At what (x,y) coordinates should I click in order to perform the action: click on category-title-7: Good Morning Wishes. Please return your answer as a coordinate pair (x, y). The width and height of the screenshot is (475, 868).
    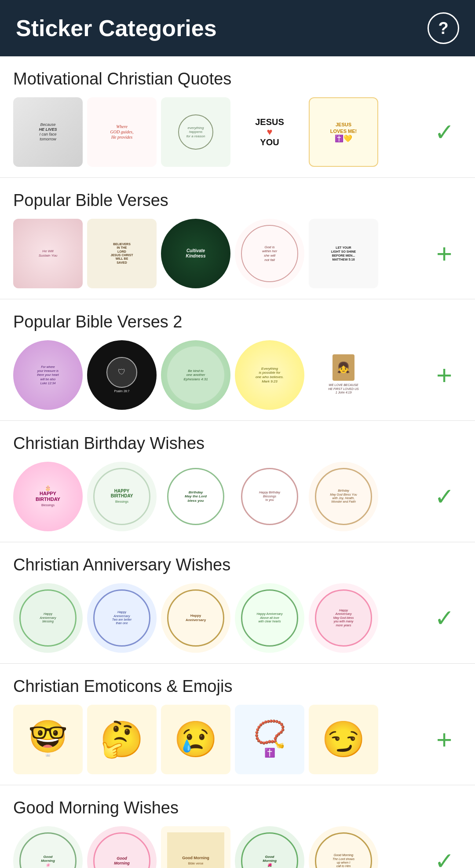
    Looking at the image, I should click on (238, 808).